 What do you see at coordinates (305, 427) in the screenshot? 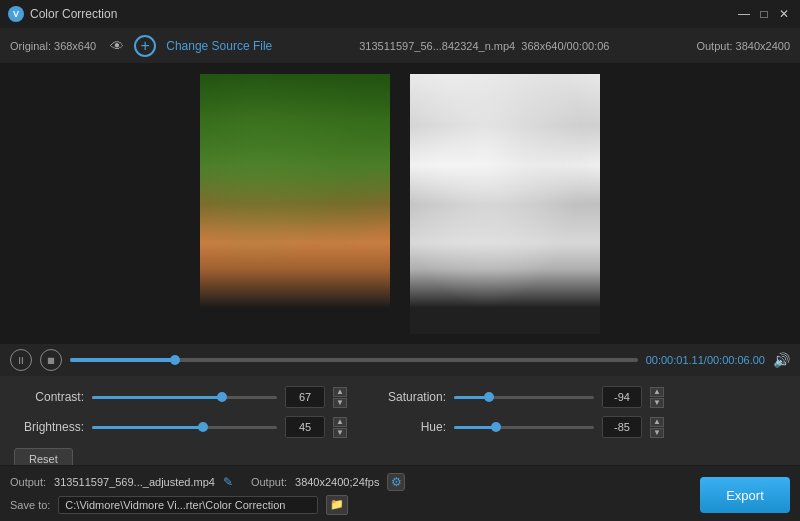
I see `brightness-value-input` at bounding box center [305, 427].